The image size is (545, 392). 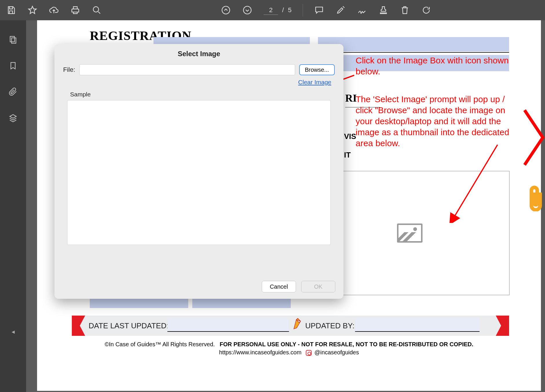 I want to click on cancel-button: Cancel, so click(x=279, y=287).